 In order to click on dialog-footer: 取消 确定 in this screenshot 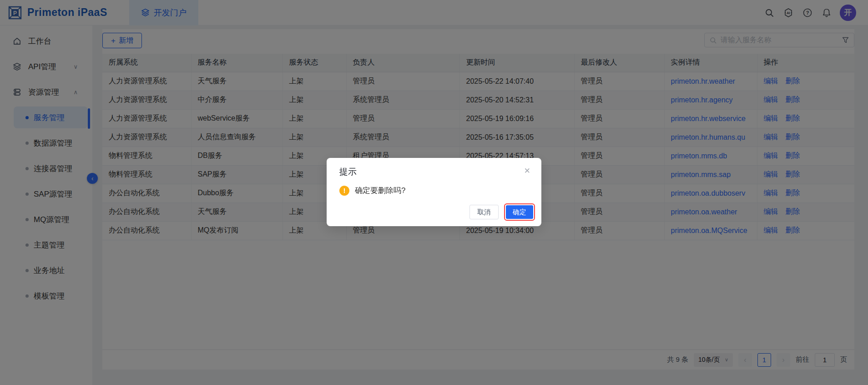, I will do `click(502, 212)`.